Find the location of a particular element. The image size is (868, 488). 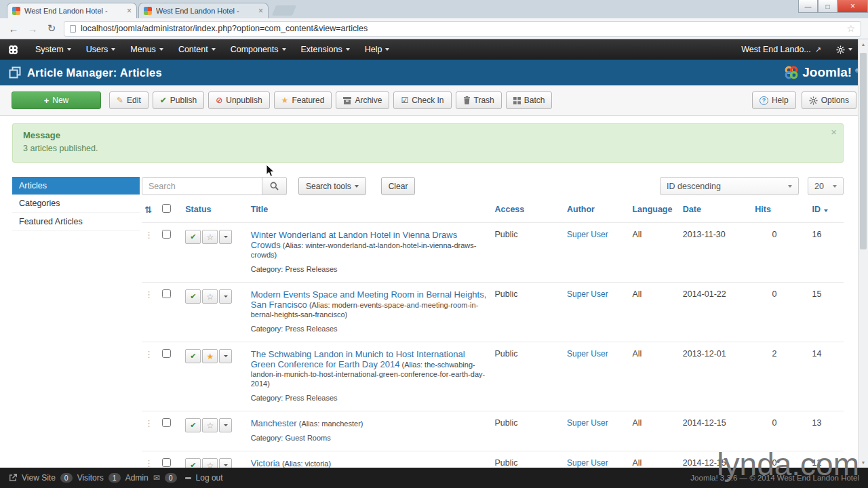

menu-components: Components is located at coordinates (258, 49).